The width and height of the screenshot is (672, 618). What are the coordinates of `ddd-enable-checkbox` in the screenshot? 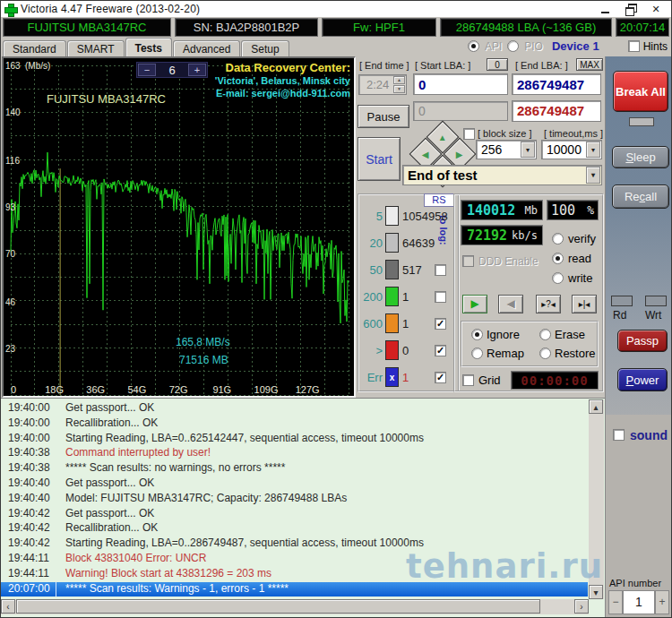 It's located at (468, 262).